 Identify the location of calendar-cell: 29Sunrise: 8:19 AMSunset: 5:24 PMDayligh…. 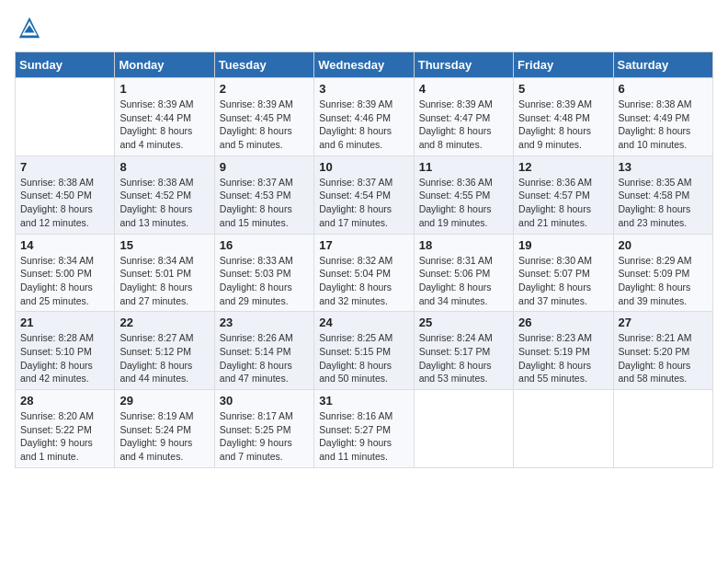
(165, 429).